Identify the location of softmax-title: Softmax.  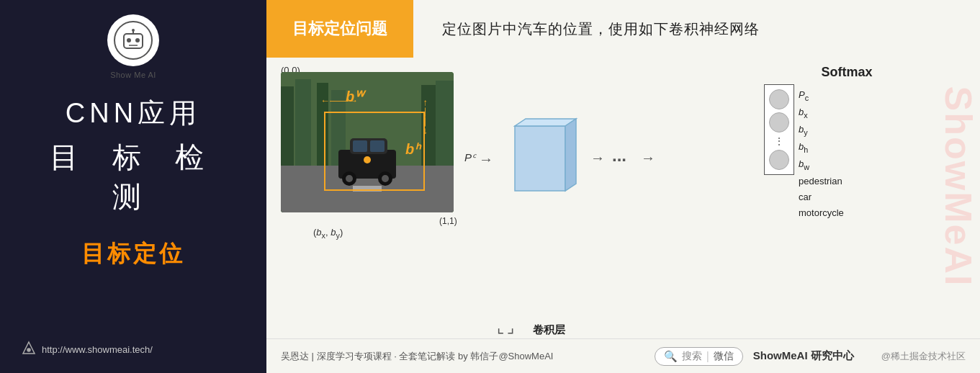
(847, 72).